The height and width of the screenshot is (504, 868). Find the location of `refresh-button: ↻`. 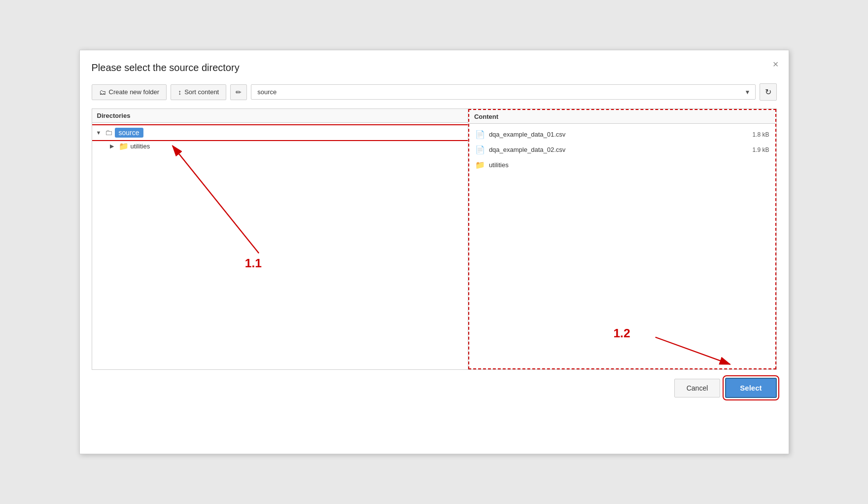

refresh-button: ↻ is located at coordinates (768, 92).